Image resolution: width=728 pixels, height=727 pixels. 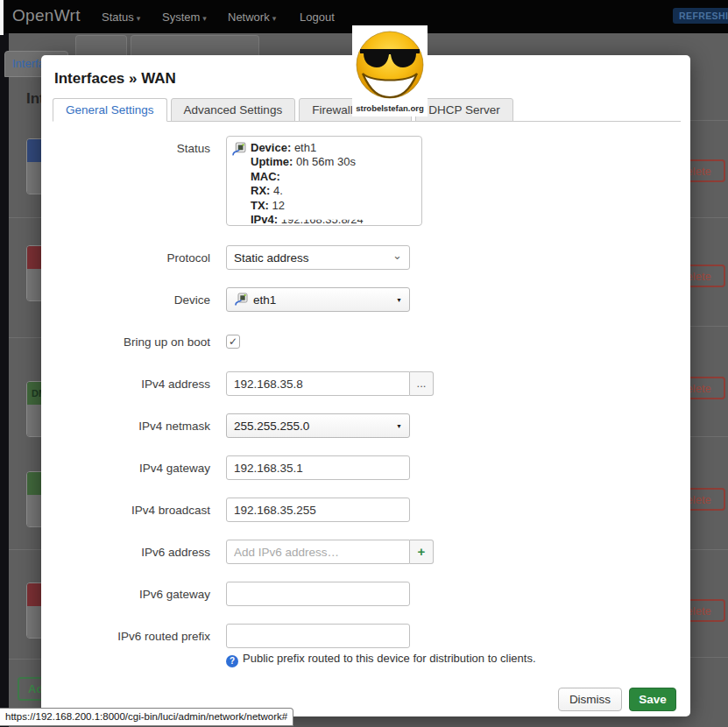 What do you see at coordinates (318, 300) in the screenshot?
I see `device-dropdown: eth1 ▼` at bounding box center [318, 300].